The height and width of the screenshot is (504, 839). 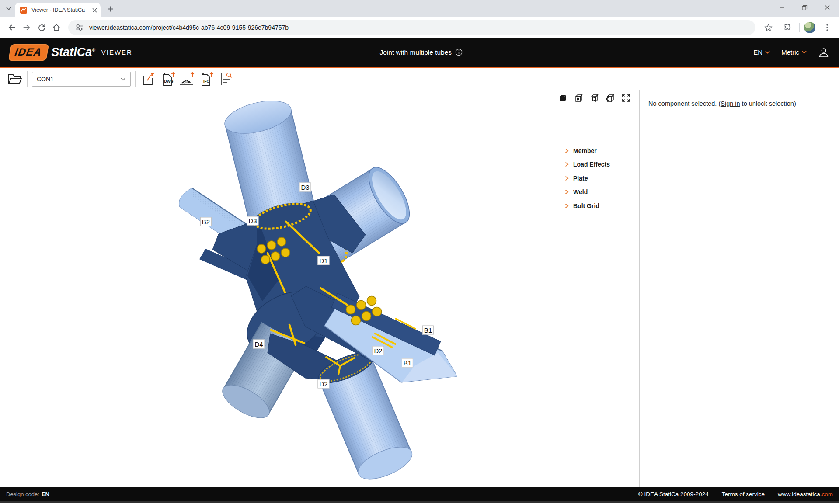 I want to click on member-label-d2-2: D2, so click(x=324, y=384).